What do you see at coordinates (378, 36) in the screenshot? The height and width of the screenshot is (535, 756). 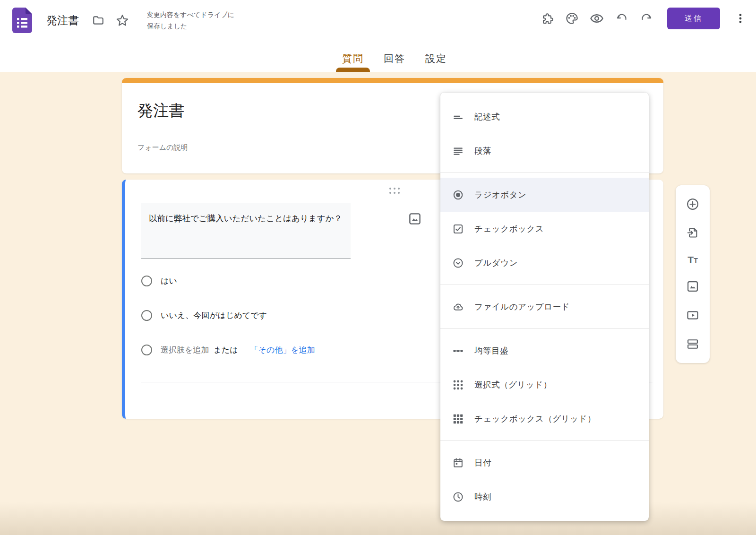 I see `app-header: 発注書 変更内容をすべてドライブに 保存しました` at bounding box center [378, 36].